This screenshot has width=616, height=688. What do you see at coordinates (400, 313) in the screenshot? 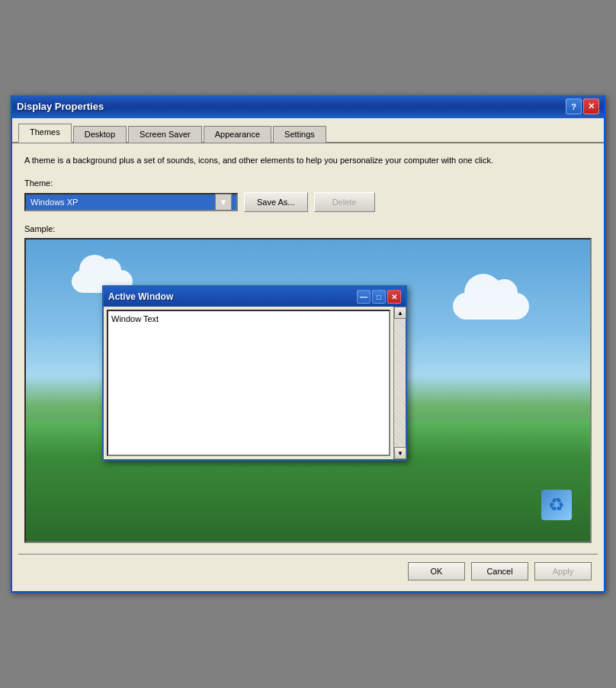
I see `scroll-up-button: ▲` at bounding box center [400, 313].